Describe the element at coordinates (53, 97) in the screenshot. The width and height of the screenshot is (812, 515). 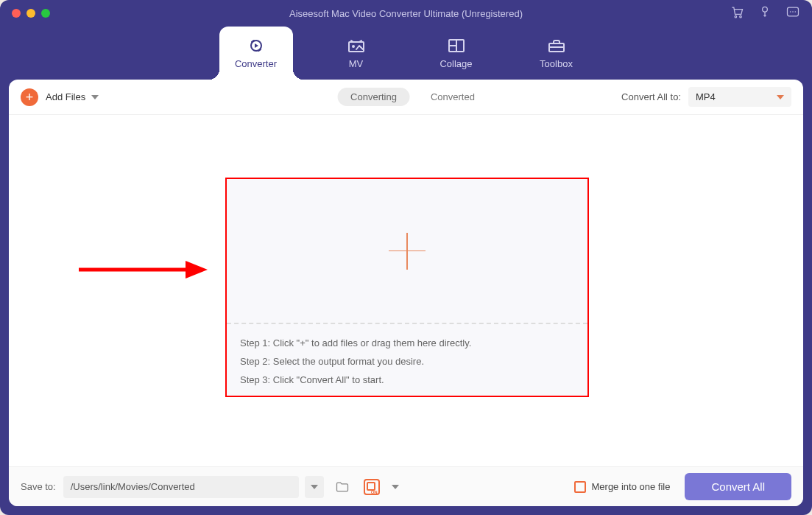
I see `add-files-button: + Add Files` at that location.